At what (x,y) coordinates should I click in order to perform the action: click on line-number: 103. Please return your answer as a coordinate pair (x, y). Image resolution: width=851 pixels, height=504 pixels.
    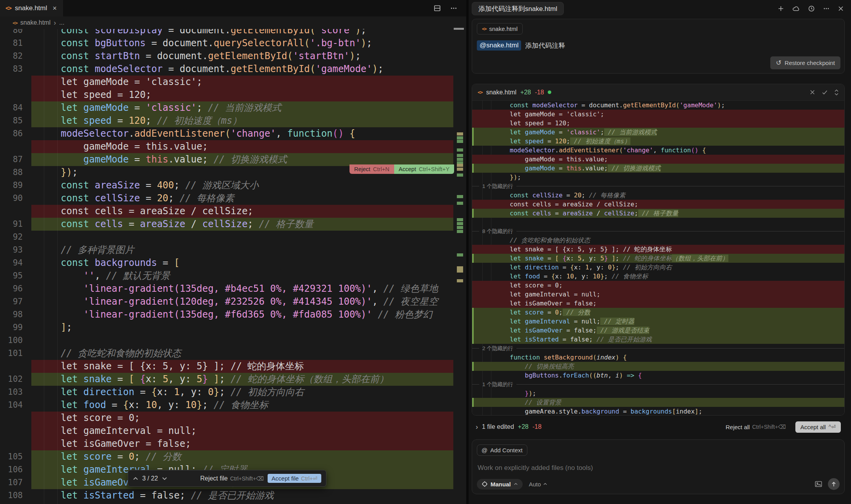
    Looking at the image, I should click on (16, 392).